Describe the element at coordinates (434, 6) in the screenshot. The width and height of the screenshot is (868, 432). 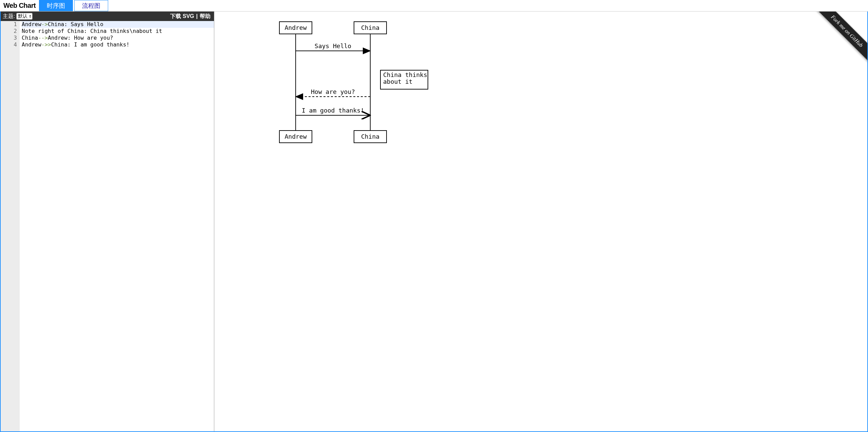
I see `top-nav: Web Chart 时序图 流程图` at that location.